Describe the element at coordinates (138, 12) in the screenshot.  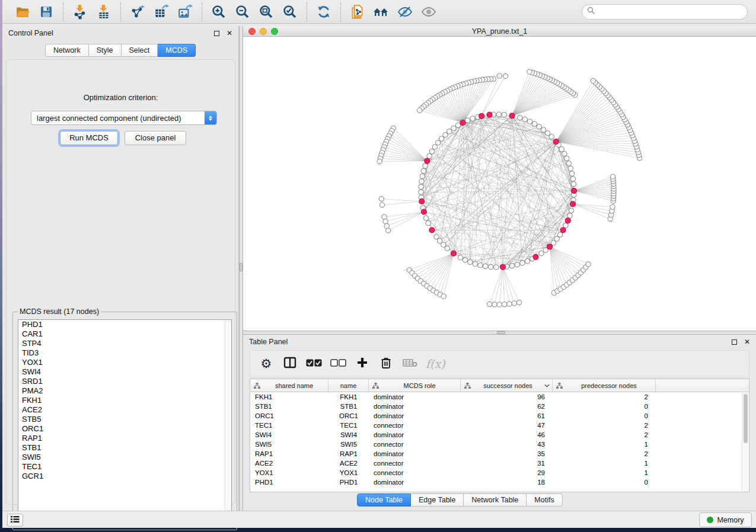
I see `export-network-button` at that location.